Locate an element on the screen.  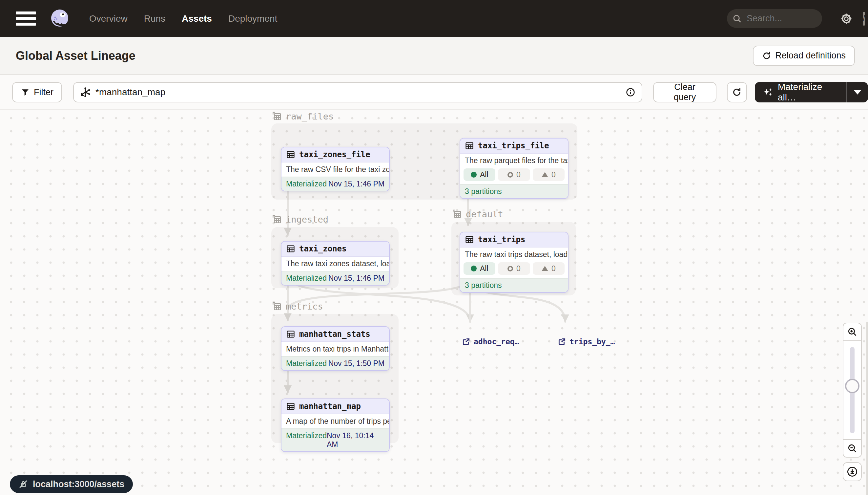
asset-query-box is located at coordinates (358, 92).